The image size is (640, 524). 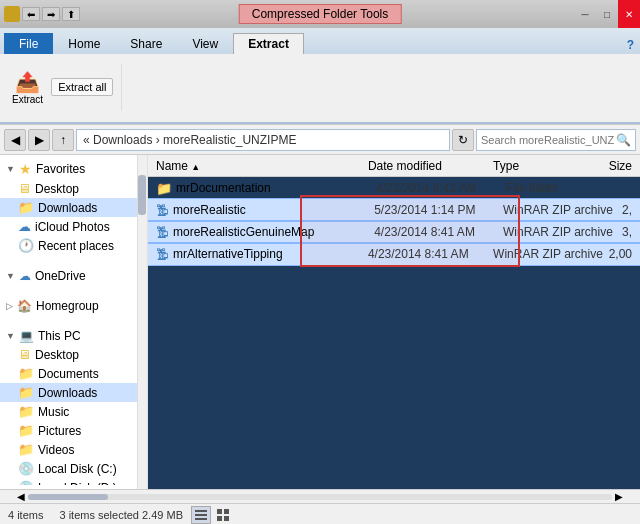 I want to click on folder-file-icon: 📁, so click(x=164, y=188).